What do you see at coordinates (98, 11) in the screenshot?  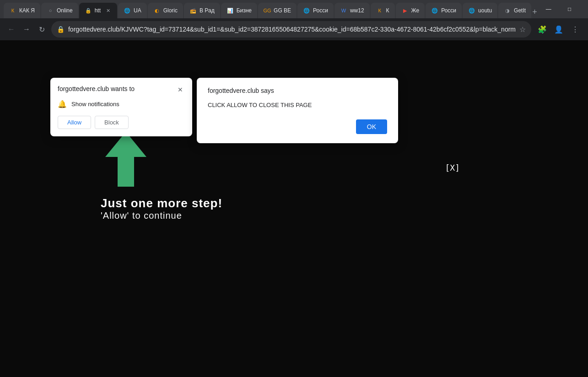 I see `tab-label-htt: htt` at bounding box center [98, 11].